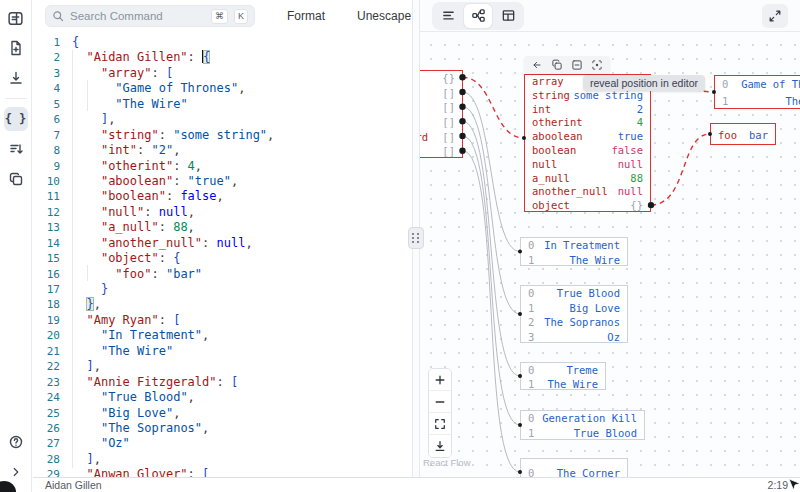  I want to click on code-line: 6 ],, so click(222, 120).